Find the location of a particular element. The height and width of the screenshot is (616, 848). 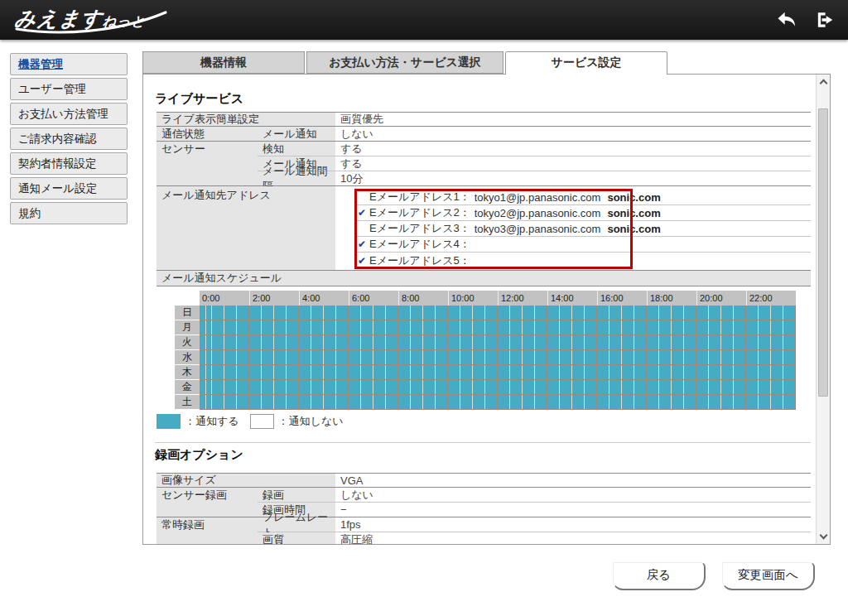

scroll-down-button is located at coordinates (823, 537).